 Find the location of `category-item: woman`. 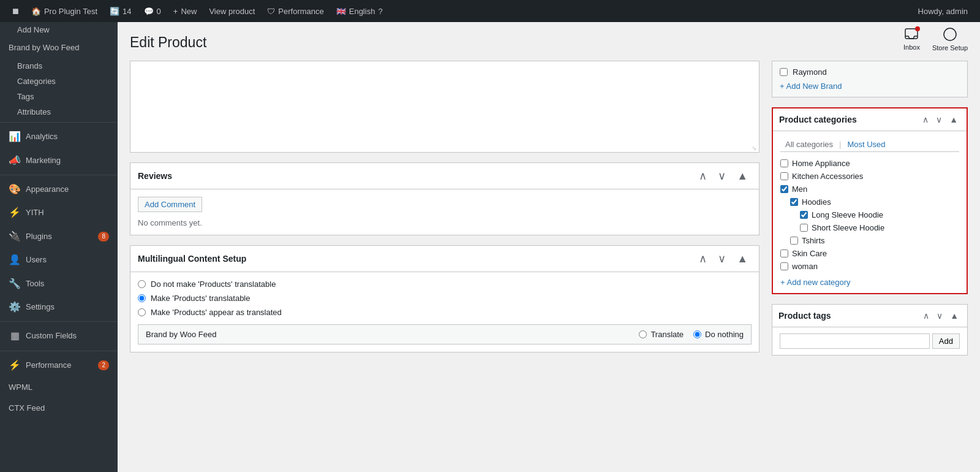

category-item: woman is located at coordinates (870, 266).